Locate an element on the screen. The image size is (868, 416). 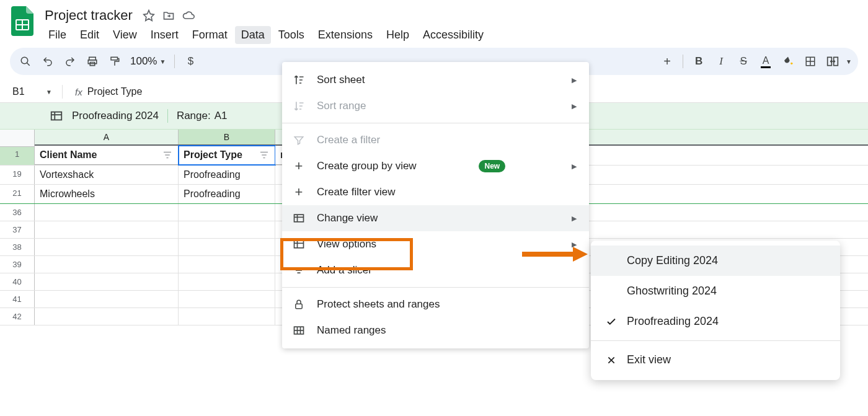
column-header: B is located at coordinates (227, 137).